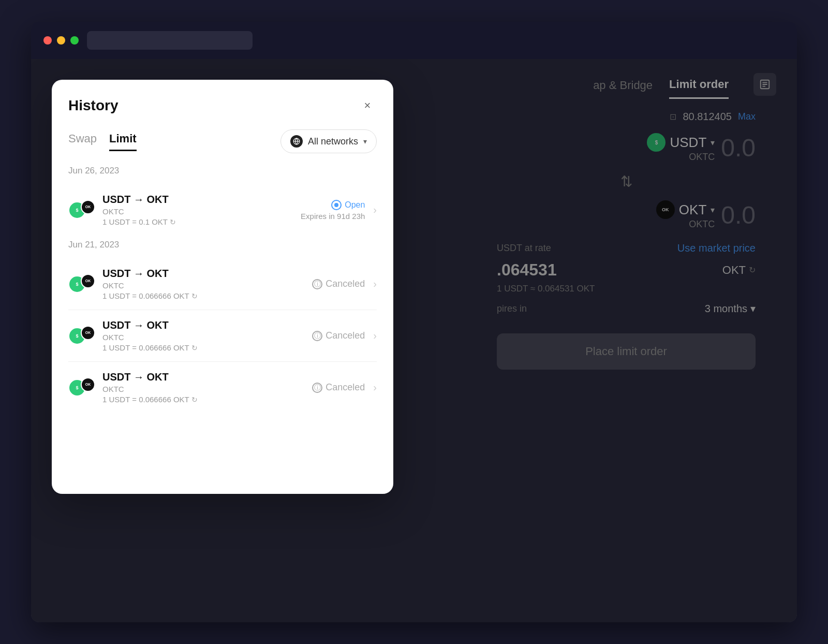 The image size is (828, 644). Describe the element at coordinates (336, 205) in the screenshot. I see `open-dot` at that location.